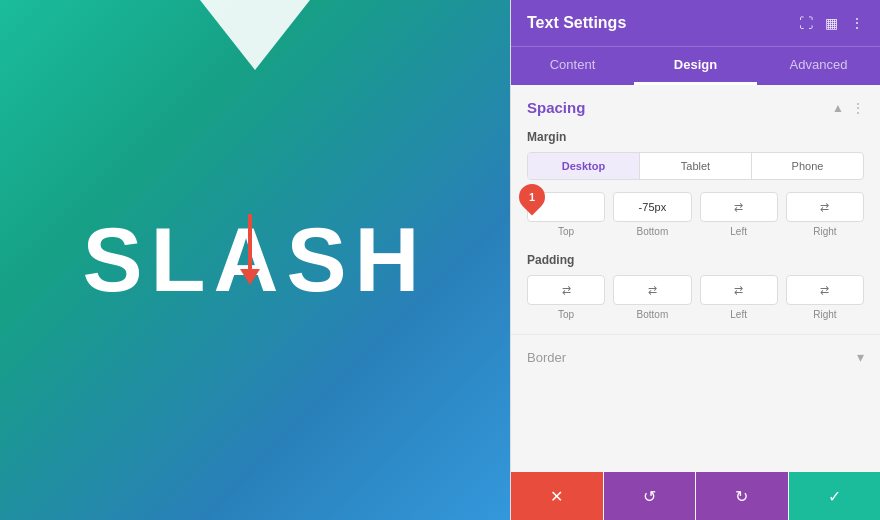 The width and height of the screenshot is (880, 520). I want to click on tab-advanced: Advanced, so click(818, 66).